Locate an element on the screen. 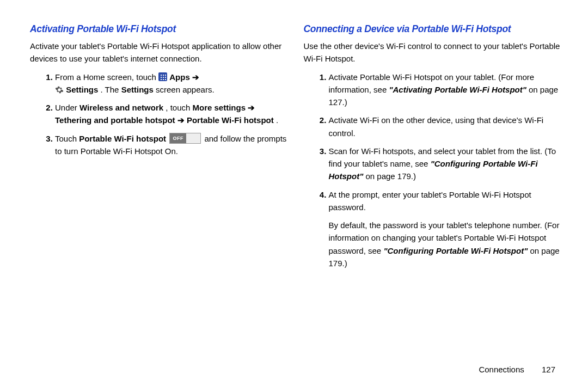 This screenshot has width=588, height=392. wireless-label: Wireless and network is located at coordinates (121, 108).